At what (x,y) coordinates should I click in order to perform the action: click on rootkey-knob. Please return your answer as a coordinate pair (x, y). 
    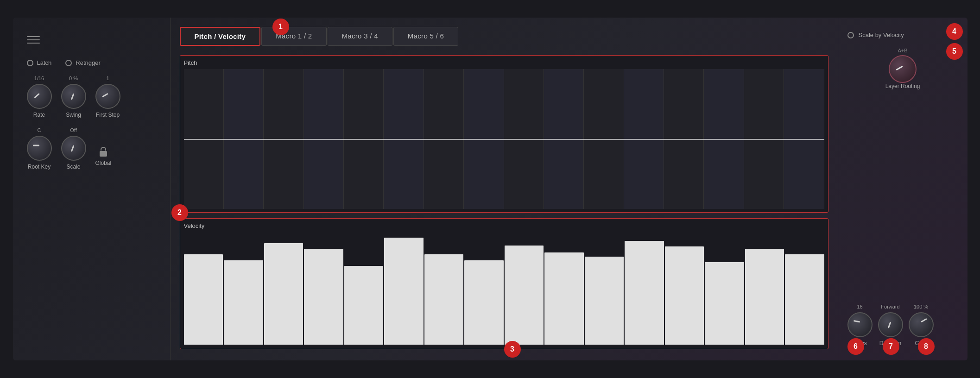
    Looking at the image, I should click on (39, 148).